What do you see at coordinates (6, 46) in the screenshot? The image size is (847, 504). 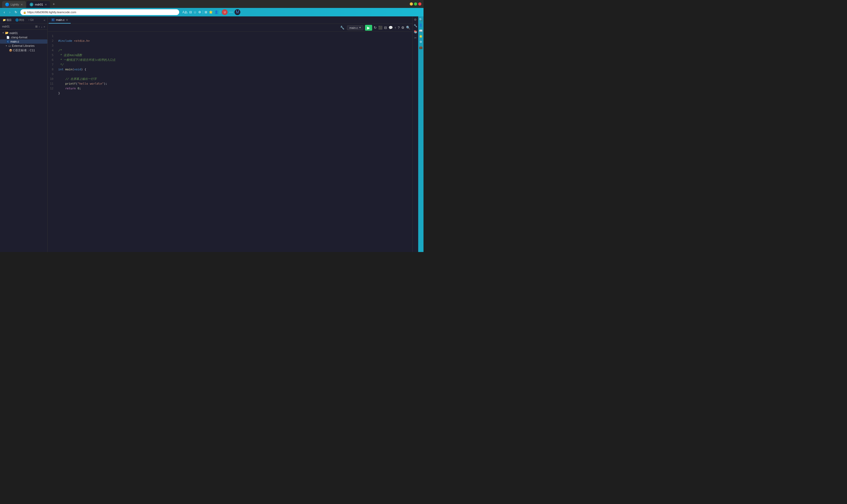 I see `arrow-down-icon2: ▼` at bounding box center [6, 46].